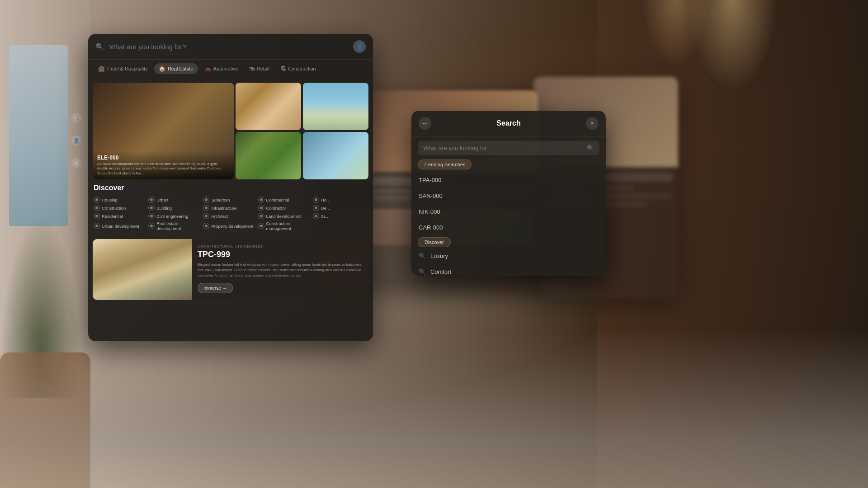 This screenshot has height=488, width=868. Describe the element at coordinates (121, 208) in the screenshot. I see `discover-item-construction: Construction` at that location.